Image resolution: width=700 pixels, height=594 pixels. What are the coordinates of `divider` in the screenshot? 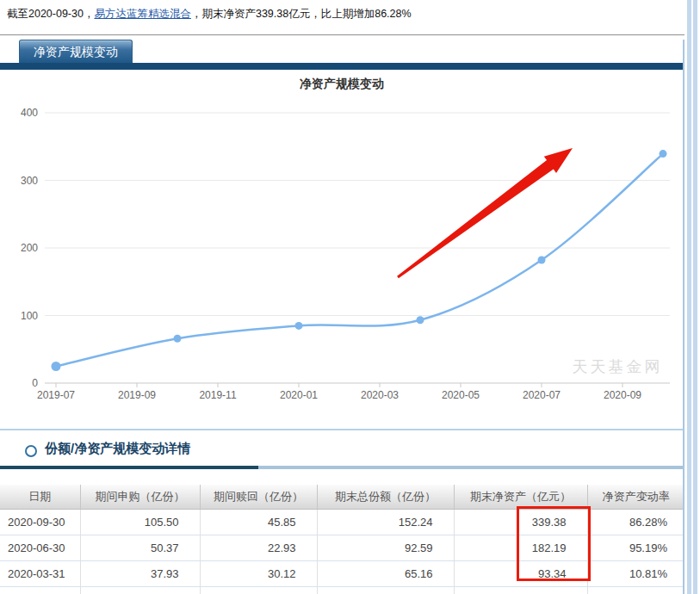 It's located at (343, 34).